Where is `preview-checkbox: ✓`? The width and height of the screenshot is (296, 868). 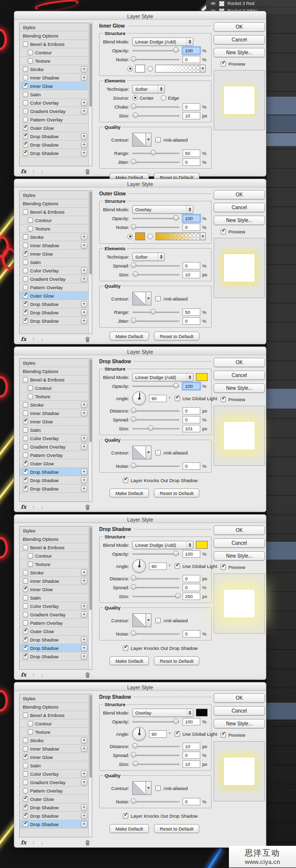
preview-checkbox: ✓ is located at coordinates (223, 232).